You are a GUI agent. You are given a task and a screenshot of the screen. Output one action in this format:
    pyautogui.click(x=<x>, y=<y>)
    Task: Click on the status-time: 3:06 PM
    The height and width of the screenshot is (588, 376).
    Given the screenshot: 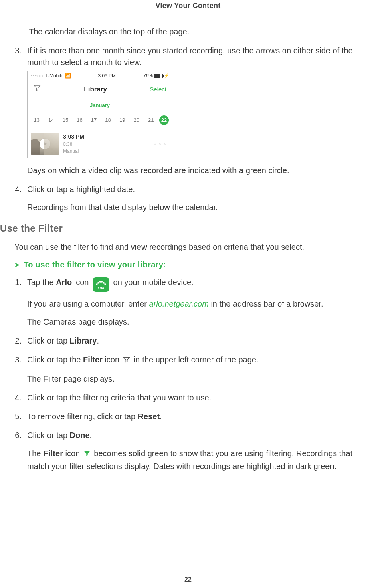 What is the action you would take?
    pyautogui.click(x=107, y=76)
    